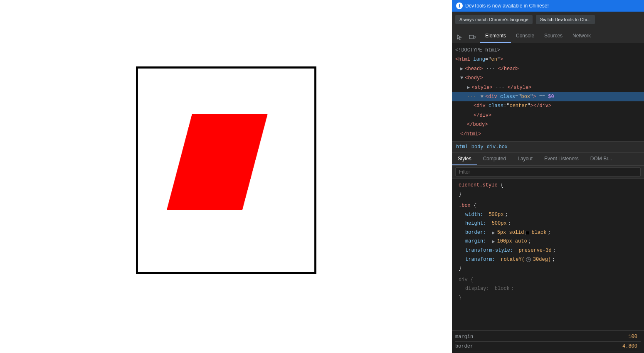 Image resolution: width=644 pixels, height=353 pixels. I want to click on dom-close-div: </div>, so click(548, 115).